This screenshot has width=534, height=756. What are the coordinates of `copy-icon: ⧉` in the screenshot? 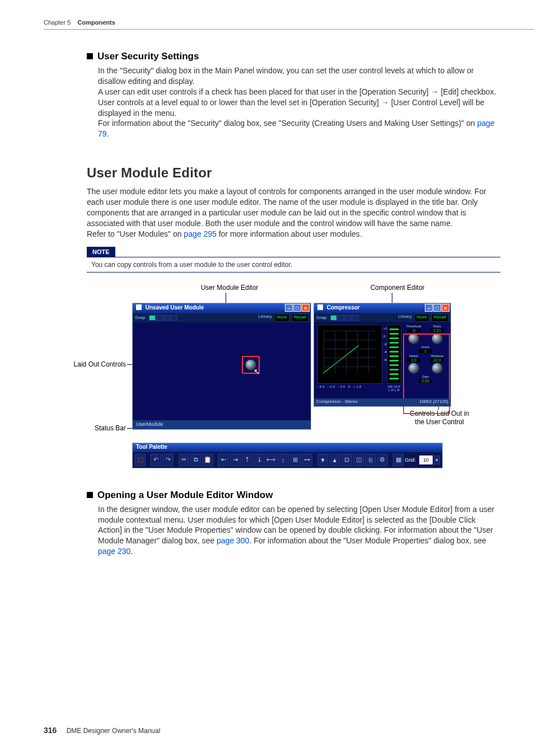 It's located at (196, 460).